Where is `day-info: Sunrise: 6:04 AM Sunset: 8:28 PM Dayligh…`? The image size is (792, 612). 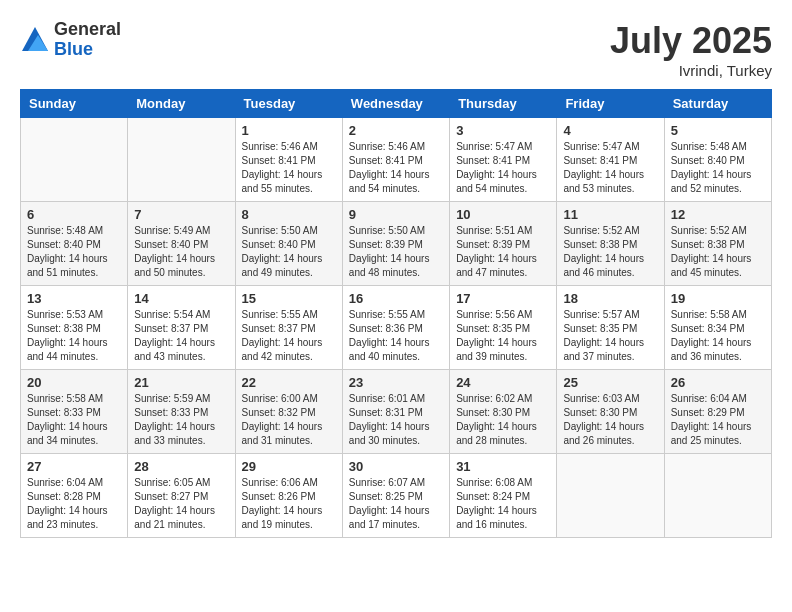 day-info: Sunrise: 6:04 AM Sunset: 8:28 PM Dayligh… is located at coordinates (74, 504).